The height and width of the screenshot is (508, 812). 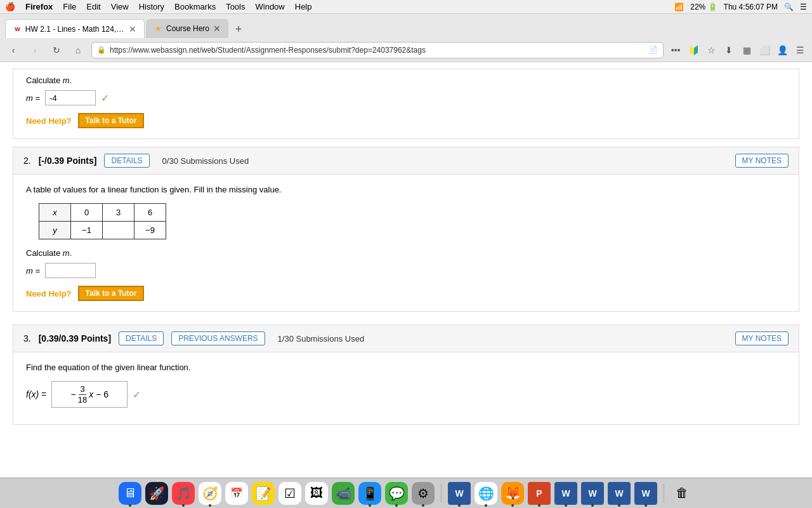 I want to click on bookmark-icon: ☆, so click(x=711, y=50).